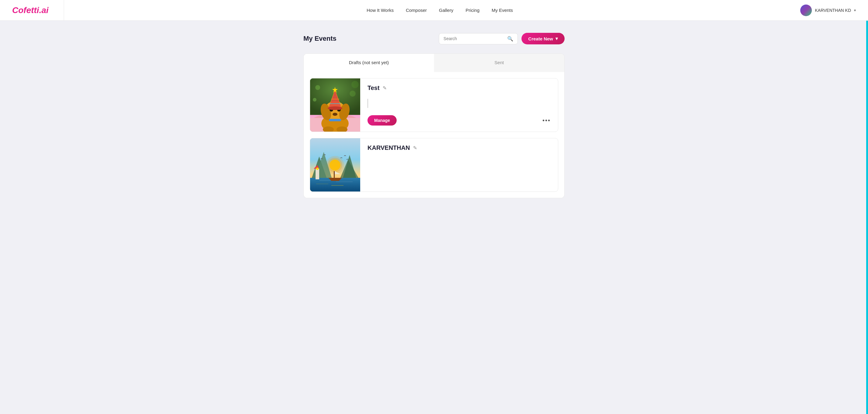 Image resolution: width=868 pixels, height=414 pixels. Describe the element at coordinates (446, 10) in the screenshot. I see `nav-gallery: Gallery` at that location.